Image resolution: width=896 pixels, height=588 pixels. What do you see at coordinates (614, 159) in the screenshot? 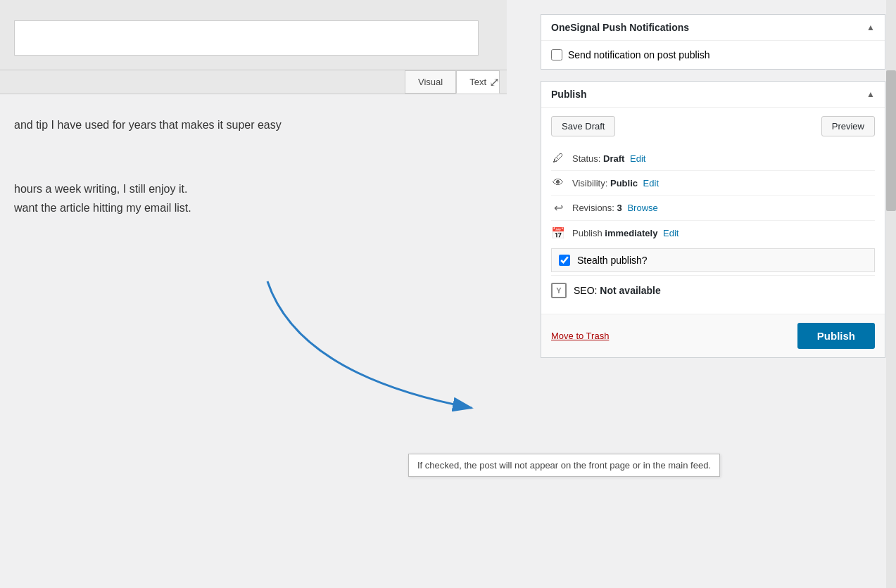
I see `status-value: Draft` at bounding box center [614, 159].